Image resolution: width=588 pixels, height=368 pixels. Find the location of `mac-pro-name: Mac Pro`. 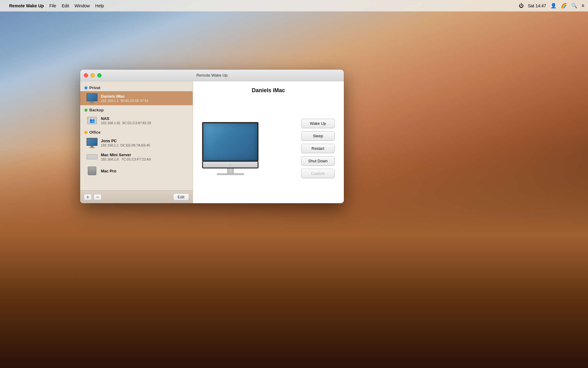

mac-pro-name: Mac Pro is located at coordinates (109, 171).